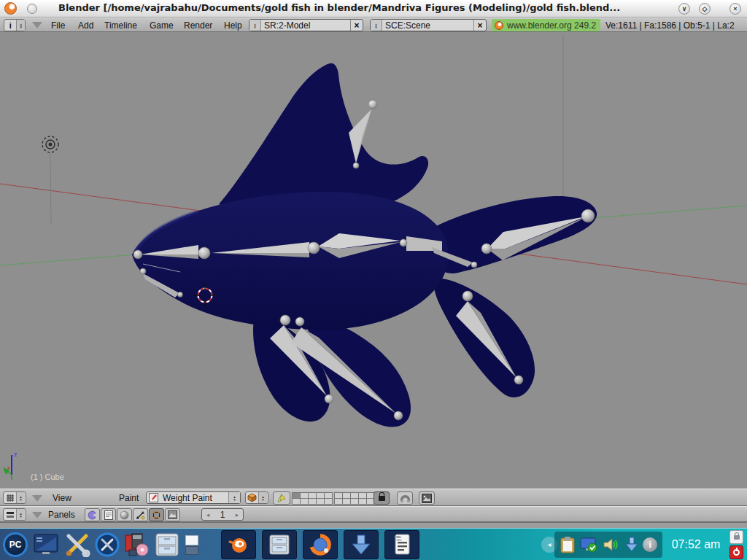 The width and height of the screenshot is (747, 560). What do you see at coordinates (107, 545) in the screenshot?
I see `control-center-button` at bounding box center [107, 545].